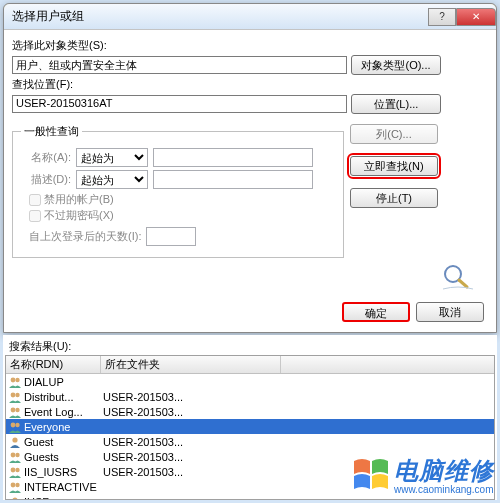 Image resolution: width=500 pixels, height=503 pixels. Describe the element at coordinates (444, 490) in the screenshot. I see `brand-url: www.caominkang.com` at that location.